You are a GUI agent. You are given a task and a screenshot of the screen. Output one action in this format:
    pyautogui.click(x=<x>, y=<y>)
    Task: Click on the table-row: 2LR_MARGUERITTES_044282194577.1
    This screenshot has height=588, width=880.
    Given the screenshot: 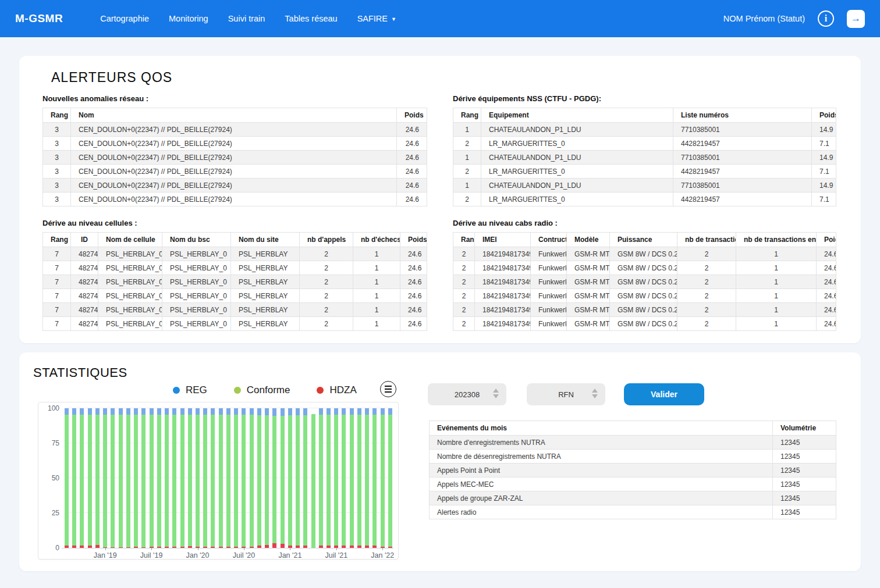 What is the action you would take?
    pyautogui.click(x=645, y=172)
    